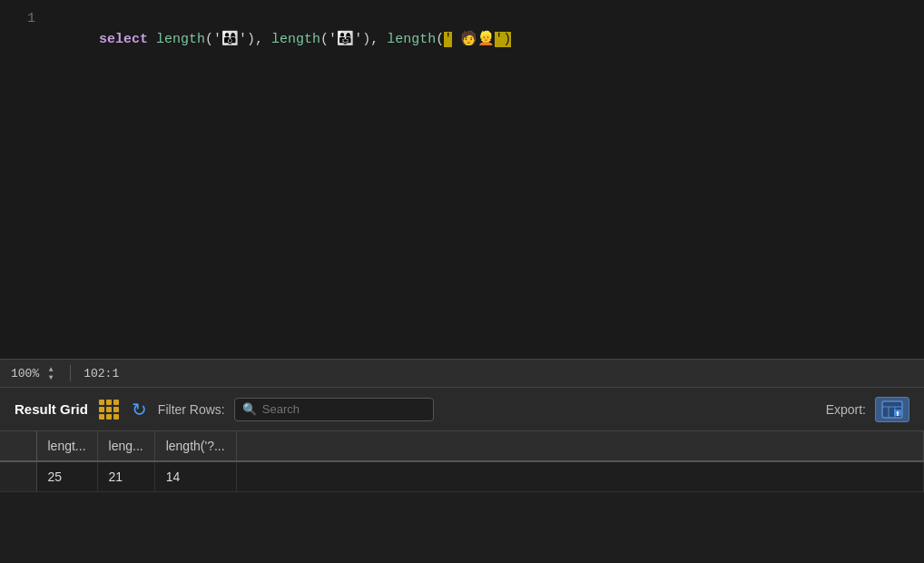 The image size is (924, 563). I want to click on header-col2: leng..., so click(125, 447).